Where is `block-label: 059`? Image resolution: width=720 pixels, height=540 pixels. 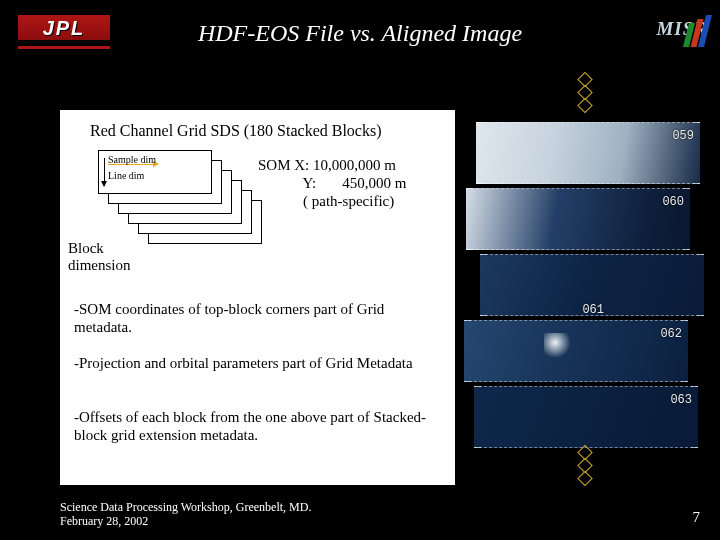
block-label: 059 is located at coordinates (683, 136).